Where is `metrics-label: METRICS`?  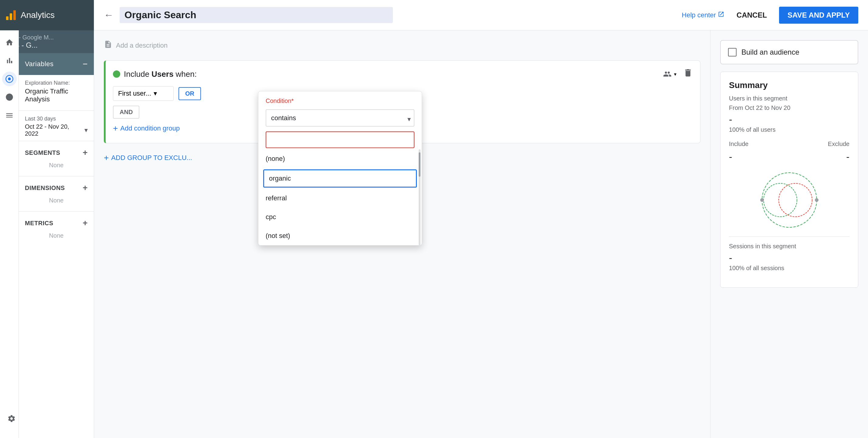 metrics-label: METRICS is located at coordinates (39, 223).